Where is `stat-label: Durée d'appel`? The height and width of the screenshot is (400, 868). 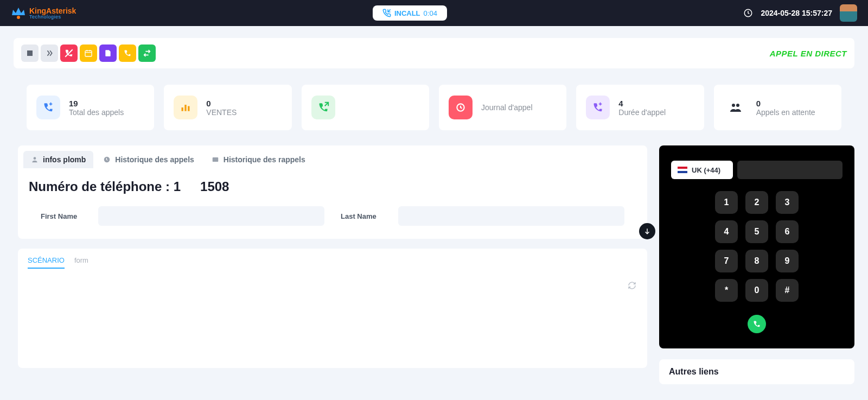 stat-label: Durée d'appel is located at coordinates (642, 112).